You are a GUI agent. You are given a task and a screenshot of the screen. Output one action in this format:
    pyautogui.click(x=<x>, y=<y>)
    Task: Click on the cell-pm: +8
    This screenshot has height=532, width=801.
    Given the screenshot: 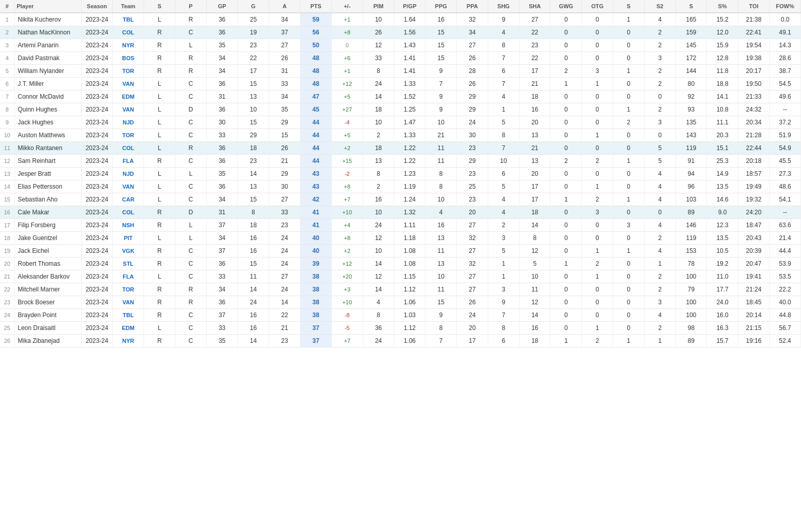 What is the action you would take?
    pyautogui.click(x=347, y=187)
    